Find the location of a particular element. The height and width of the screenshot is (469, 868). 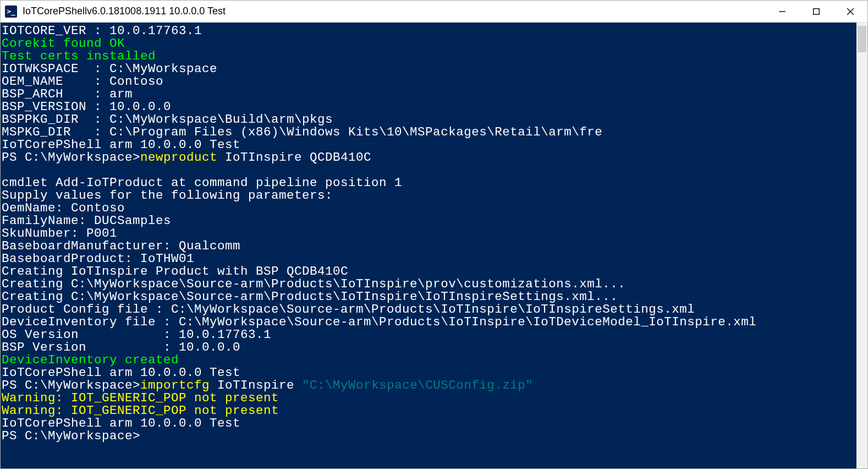

terminal-args: IoTInspire QCDB410C is located at coordinates (294, 157).